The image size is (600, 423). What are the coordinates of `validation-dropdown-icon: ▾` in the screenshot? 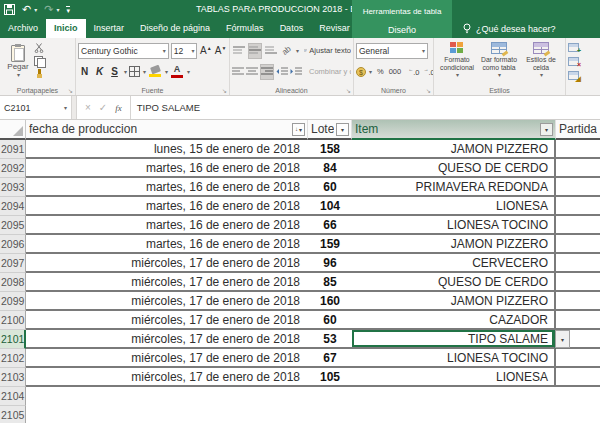 It's located at (562, 339).